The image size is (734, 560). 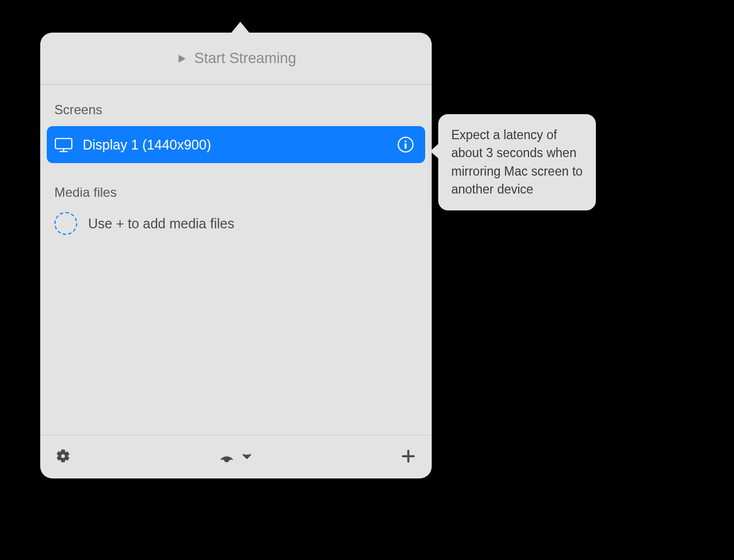 I want to click on cast-target-button: ?, so click(x=227, y=457).